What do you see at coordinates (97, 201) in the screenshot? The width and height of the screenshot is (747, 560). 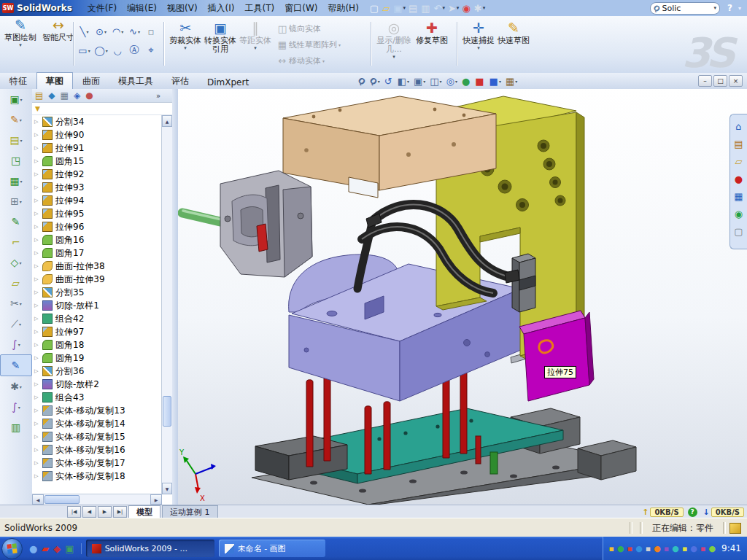 I see `feature-tree-item: ▷拉伸94` at bounding box center [97, 201].